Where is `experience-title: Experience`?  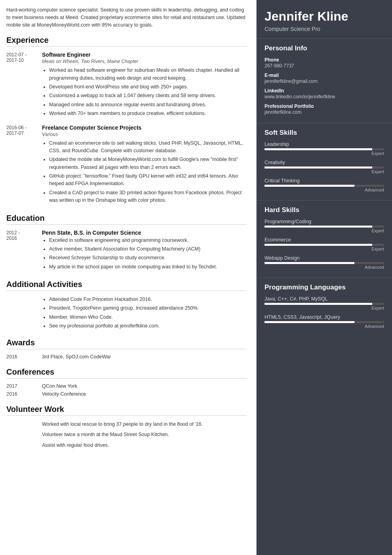
experience-title: Experience is located at coordinates (127, 41).